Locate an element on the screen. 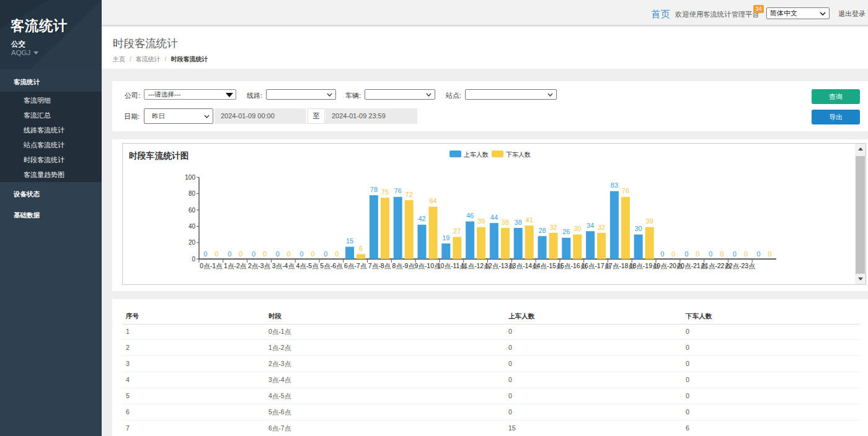 The image size is (868, 436). svg-text: 72 is located at coordinates (409, 194).